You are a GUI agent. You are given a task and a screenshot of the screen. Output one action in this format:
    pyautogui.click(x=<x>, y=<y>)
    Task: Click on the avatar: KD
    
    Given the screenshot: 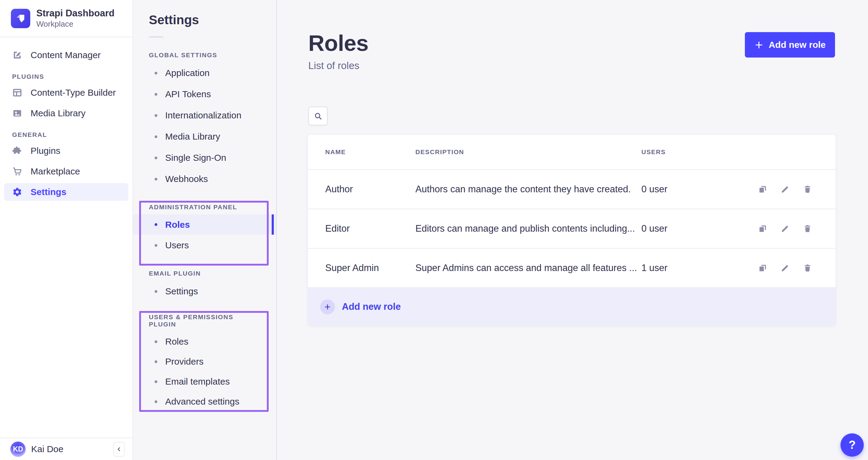 What is the action you would take?
    pyautogui.click(x=18, y=449)
    